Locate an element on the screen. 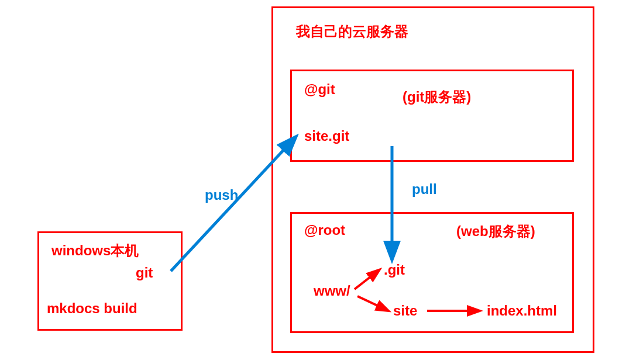 The width and height of the screenshot is (626, 364). index-file-label: index.html is located at coordinates (522, 311).